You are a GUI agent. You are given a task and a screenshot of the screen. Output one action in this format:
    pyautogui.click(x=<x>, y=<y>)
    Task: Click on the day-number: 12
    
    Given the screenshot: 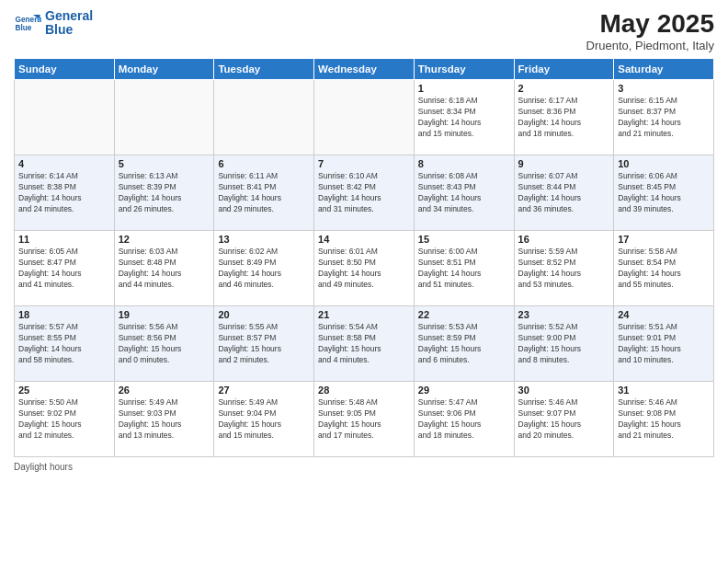 What is the action you would take?
    pyautogui.click(x=165, y=239)
    